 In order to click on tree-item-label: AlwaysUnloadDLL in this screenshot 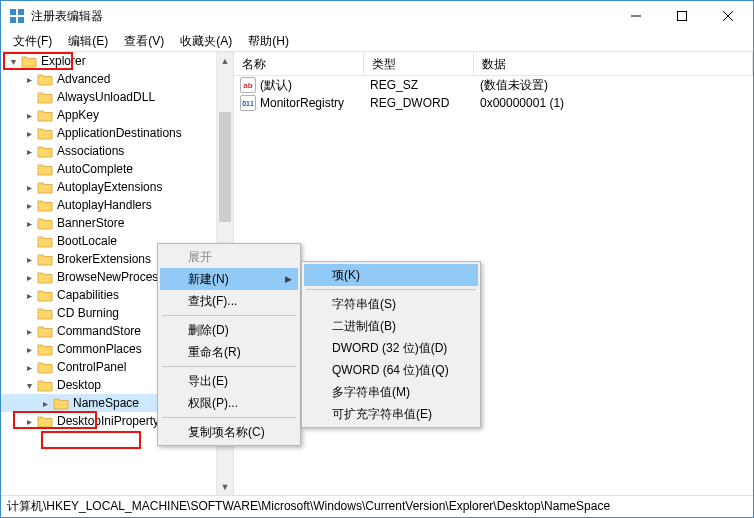, I will do `click(106, 97)`.